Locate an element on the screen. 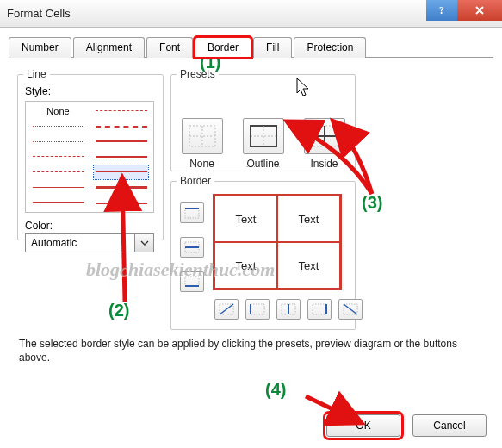 Image resolution: width=502 pixels, height=448 pixels. preset-none-label: None is located at coordinates (201, 164).